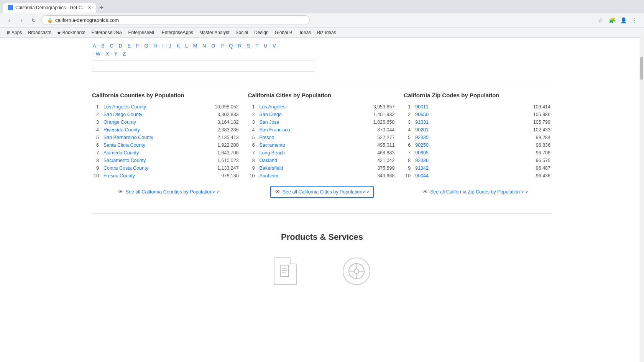 The width and height of the screenshot is (644, 362). I want to click on county-link: Alameda County, so click(121, 153).